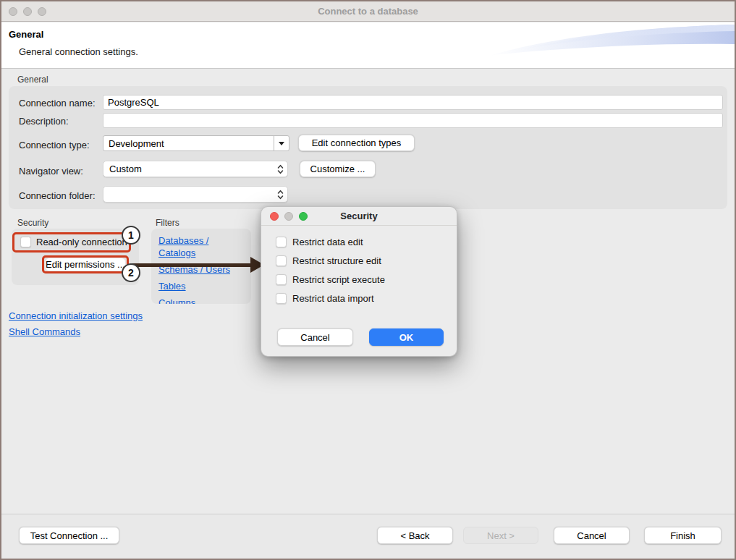 Image resolution: width=736 pixels, height=560 pixels. Describe the element at coordinates (75, 315) in the screenshot. I see `connection-init-settings-link: Connection initialization settings` at that location.